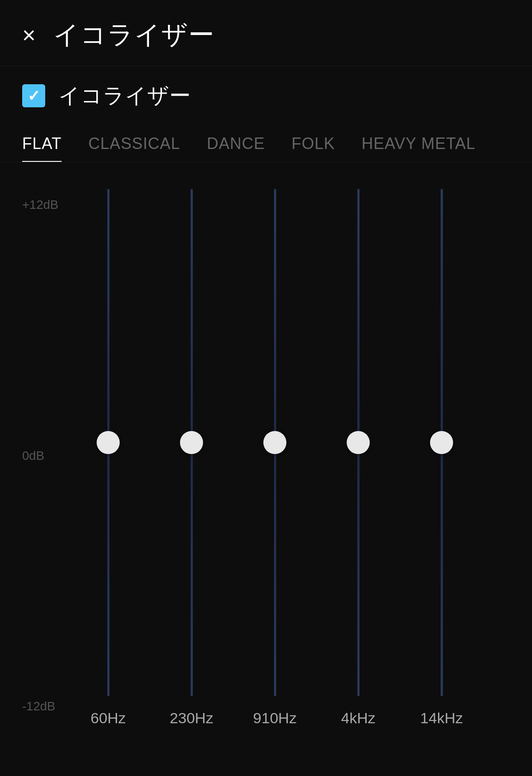 The height and width of the screenshot is (776, 532). Describe the element at coordinates (192, 443) in the screenshot. I see `slider-track-230hz` at that location.